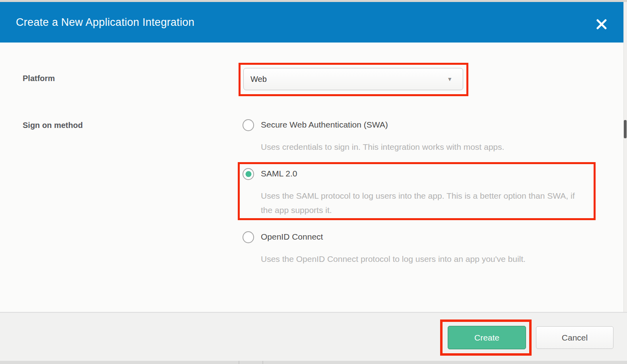 This screenshot has height=364, width=627. I want to click on radio-swa, so click(248, 125).